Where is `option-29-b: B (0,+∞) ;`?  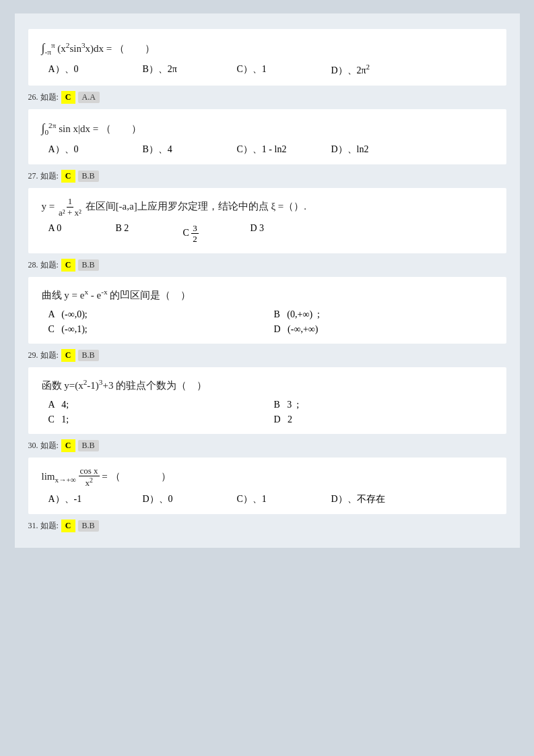 option-29-b: B (0,+∞) ; is located at coordinates (380, 315).